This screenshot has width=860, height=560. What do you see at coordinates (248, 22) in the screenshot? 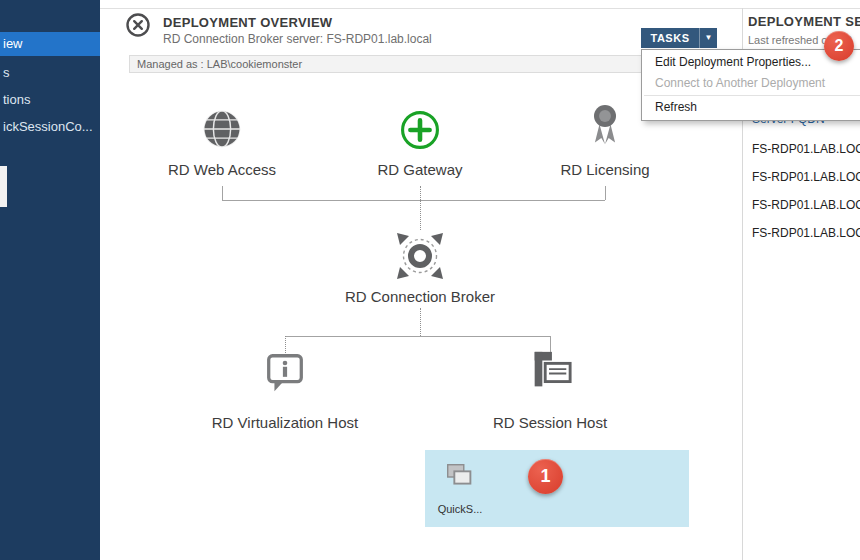
I see `deployment-overview-title: DEPLOYMENT OVERVIEW` at bounding box center [248, 22].